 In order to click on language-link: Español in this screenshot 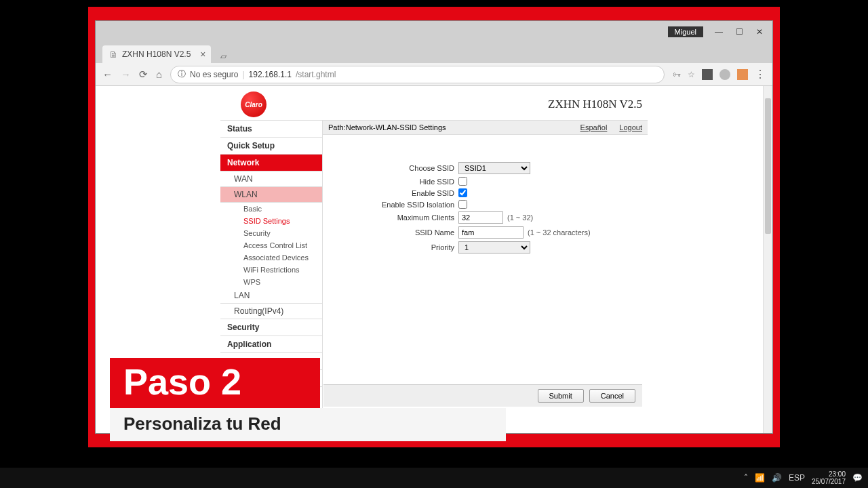, I will do `click(594, 127)`.